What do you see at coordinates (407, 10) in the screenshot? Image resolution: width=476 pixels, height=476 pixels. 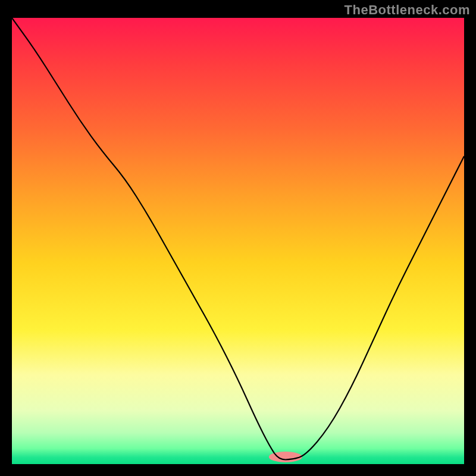 I see `watermark-text: TheBottleneck.com` at bounding box center [407, 10].